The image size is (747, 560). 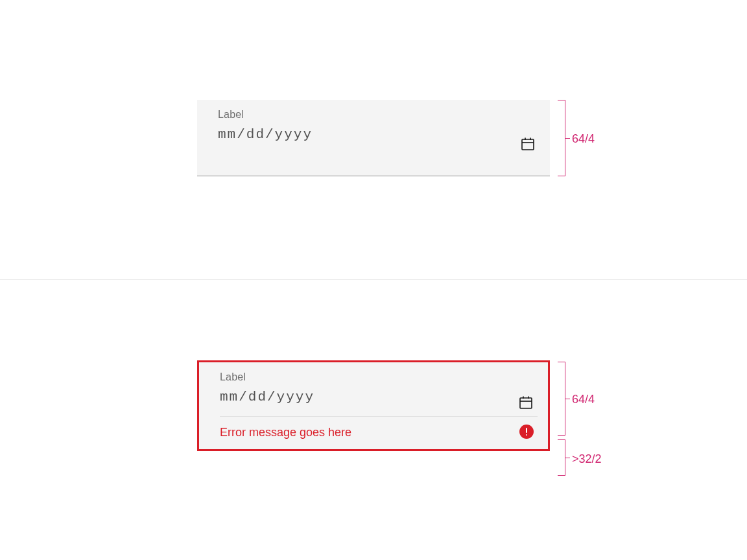 What do you see at coordinates (374, 138) in the screenshot?
I see `date-input-field: Label mm/dd/yyyy` at bounding box center [374, 138].